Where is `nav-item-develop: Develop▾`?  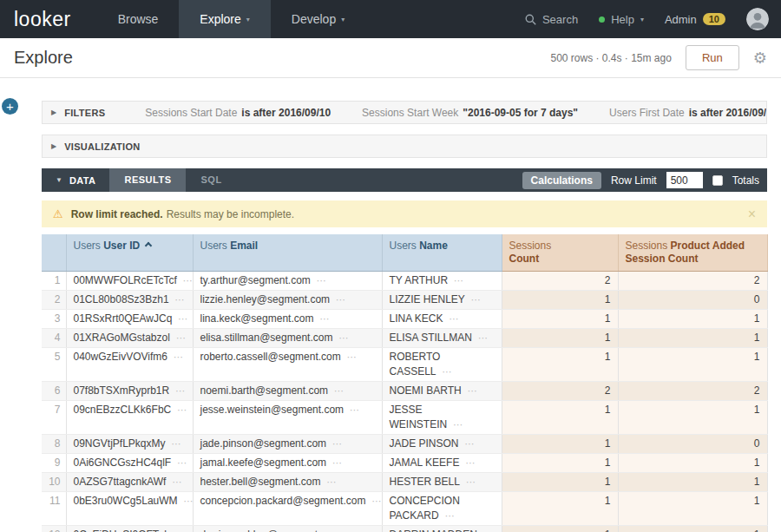
nav-item-develop: Develop▾ is located at coordinates (318, 19).